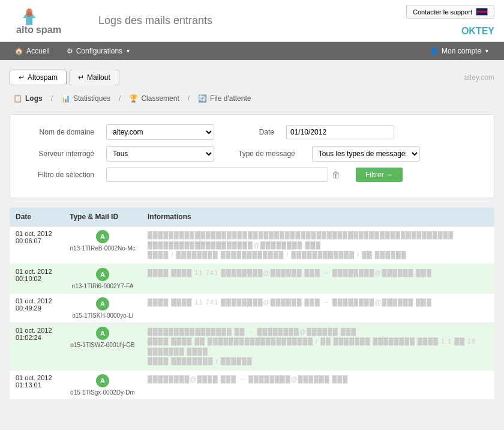 Image resolution: width=504 pixels, height=430 pixels. What do you see at coordinates (18, 98) in the screenshot?
I see `logs-icon: 📋` at bounding box center [18, 98].